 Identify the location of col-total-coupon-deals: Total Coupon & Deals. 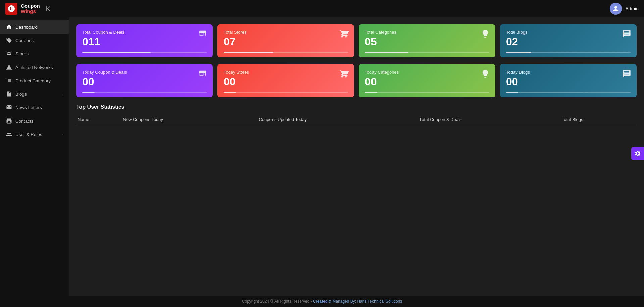
(489, 120).